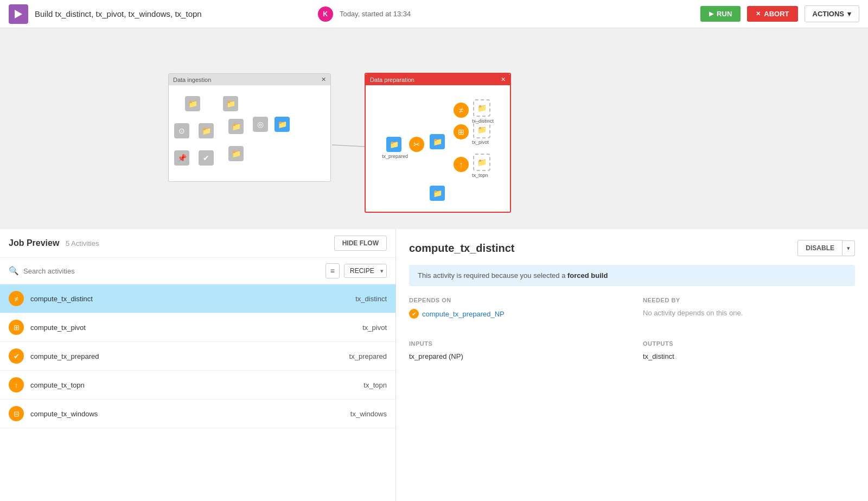 The width and height of the screenshot is (868, 501). What do you see at coordinates (197, 243) in the screenshot?
I see `left-panel-header: Job Preview 5 Activities HIDE FLOW` at bounding box center [197, 243].